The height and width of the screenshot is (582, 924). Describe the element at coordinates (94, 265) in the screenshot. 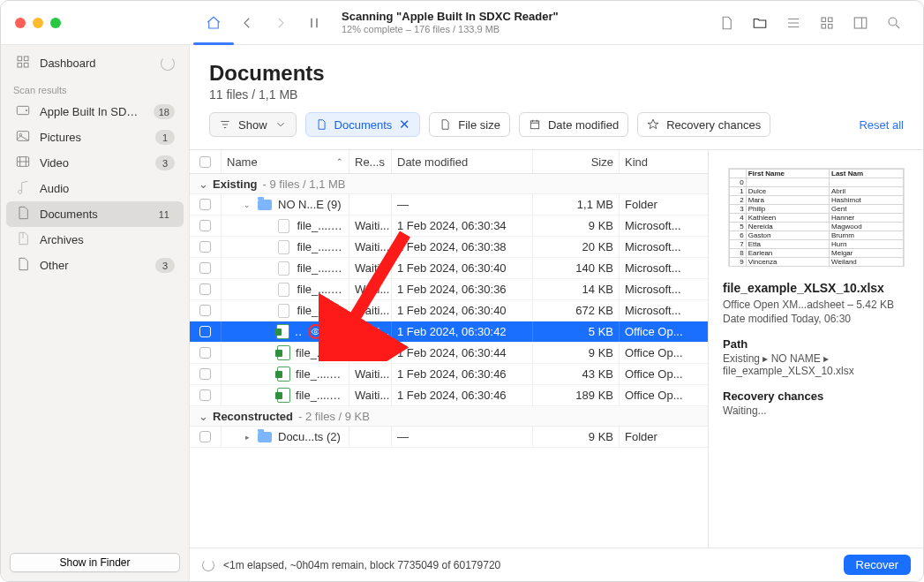

I see `sidebar-item-label: Other` at that location.